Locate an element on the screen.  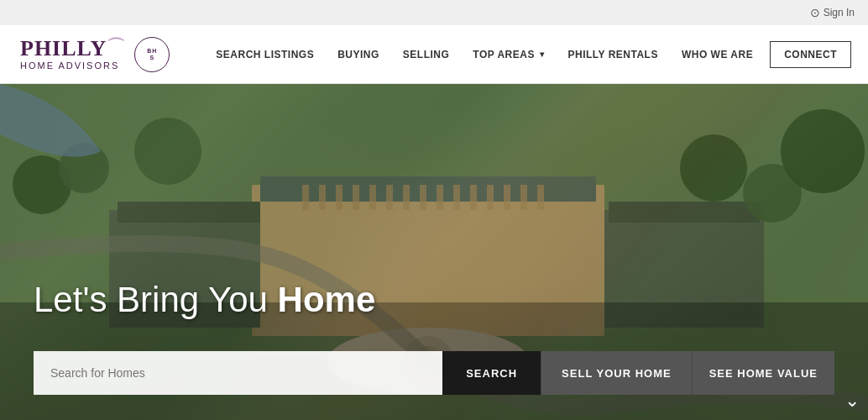
headline-regular: Let's Bring You is located at coordinates (156, 299).